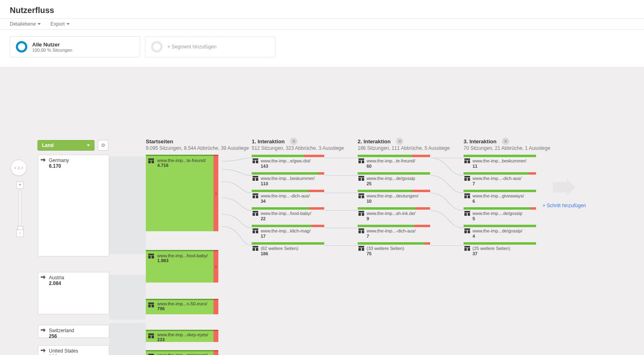 The height and width of the screenshot is (355, 644). What do you see at coordinates (210, 47) in the screenshot?
I see `segment-add: + Segment hinzufügen` at bounding box center [210, 47].